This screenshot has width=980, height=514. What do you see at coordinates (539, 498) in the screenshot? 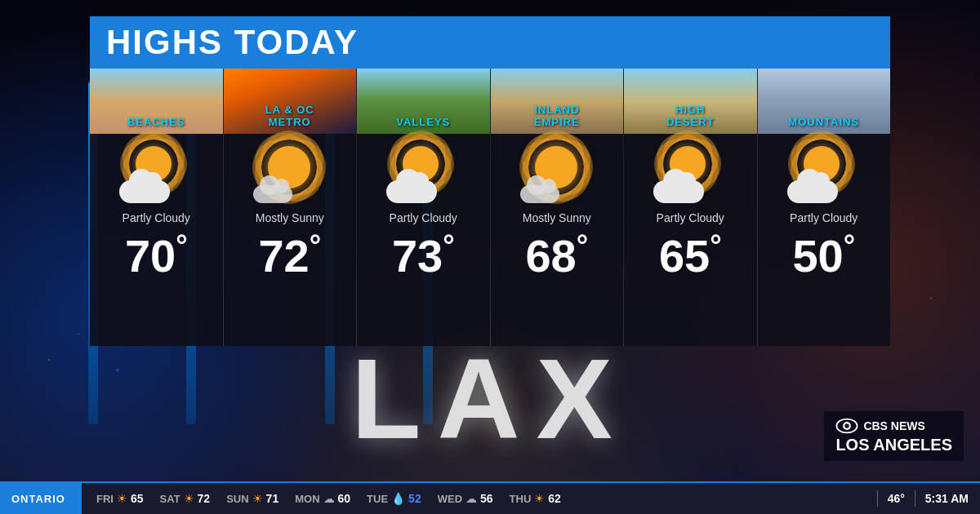
I see `ticker-day-icon-thu: ☀` at bounding box center [539, 498].